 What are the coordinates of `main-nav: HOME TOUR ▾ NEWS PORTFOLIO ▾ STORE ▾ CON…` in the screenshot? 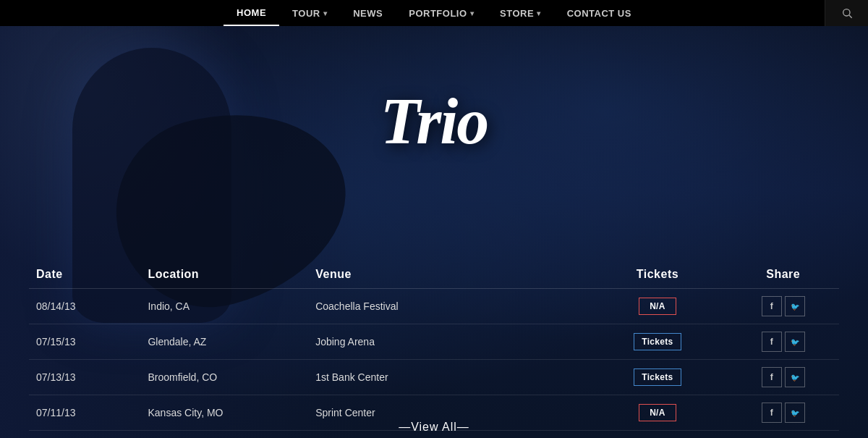 It's located at (434, 13).